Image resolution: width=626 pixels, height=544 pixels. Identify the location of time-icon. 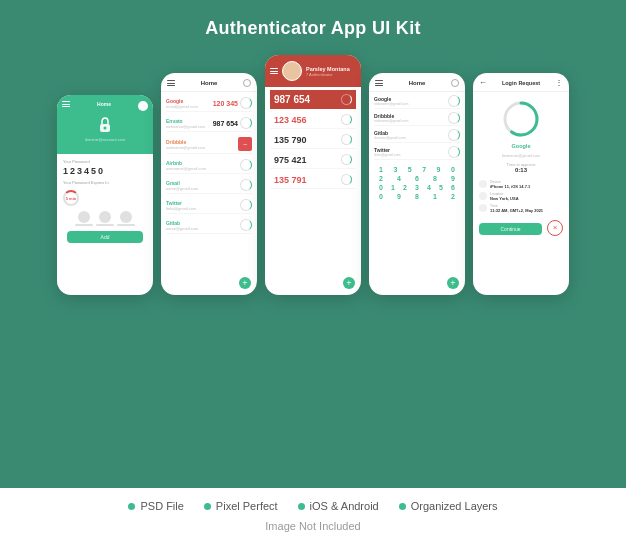
(483, 208).